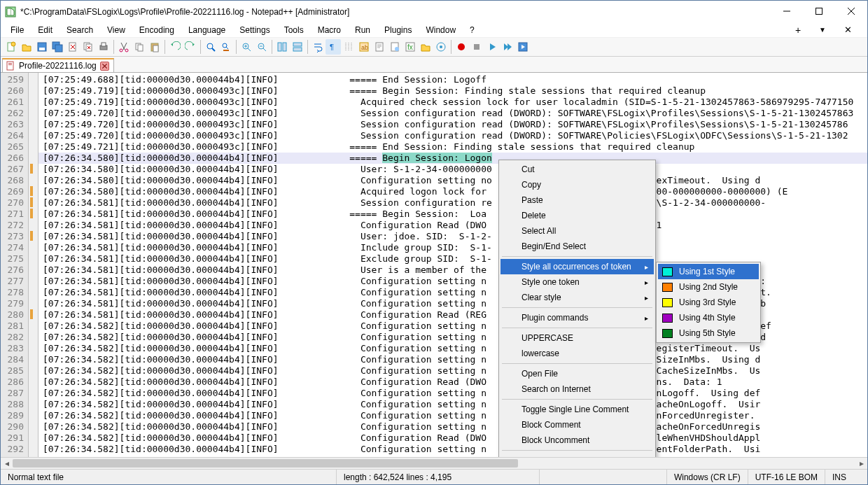 The width and height of the screenshot is (868, 485). What do you see at coordinates (577, 246) in the screenshot?
I see `ctx-begin-end-select: Begin/End Select` at bounding box center [577, 246].